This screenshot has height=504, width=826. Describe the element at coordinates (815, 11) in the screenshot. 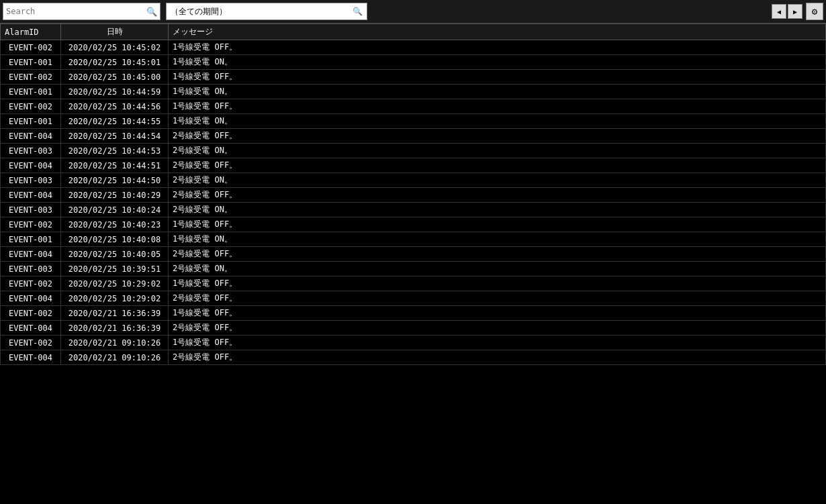

I see `settings-button: ⚙` at that location.